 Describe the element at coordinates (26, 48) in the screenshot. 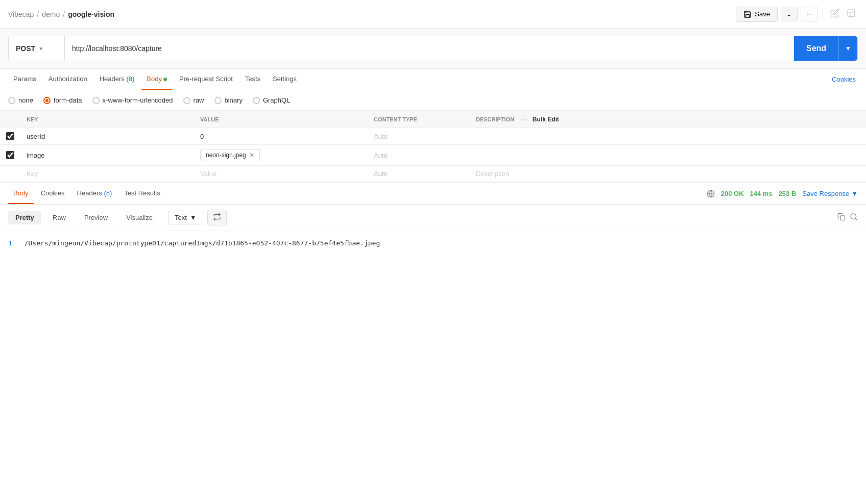

I see `method-label: POST` at that location.